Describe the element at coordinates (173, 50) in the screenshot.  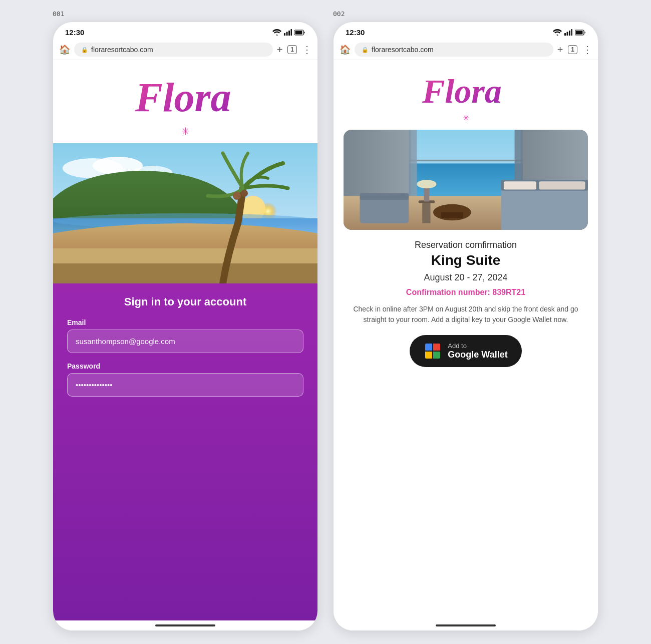
I see `url-bar-1: 🔒 floraresortcabo.com` at that location.